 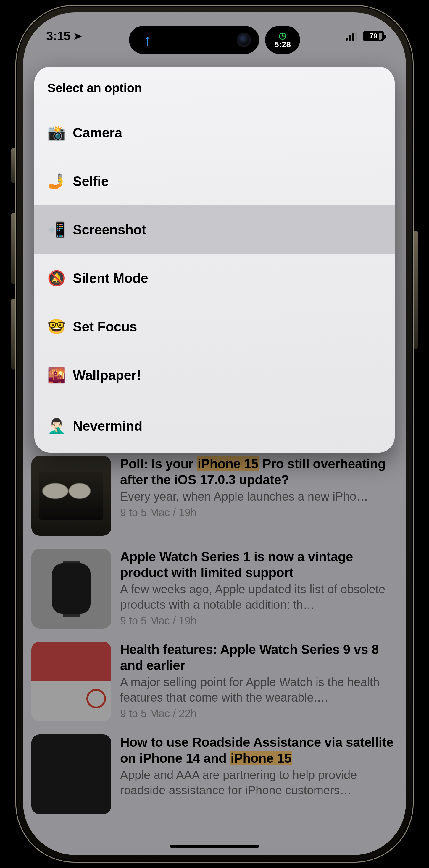 What do you see at coordinates (148, 40) in the screenshot?
I see `upload-arrow-icon: ↑` at bounding box center [148, 40].